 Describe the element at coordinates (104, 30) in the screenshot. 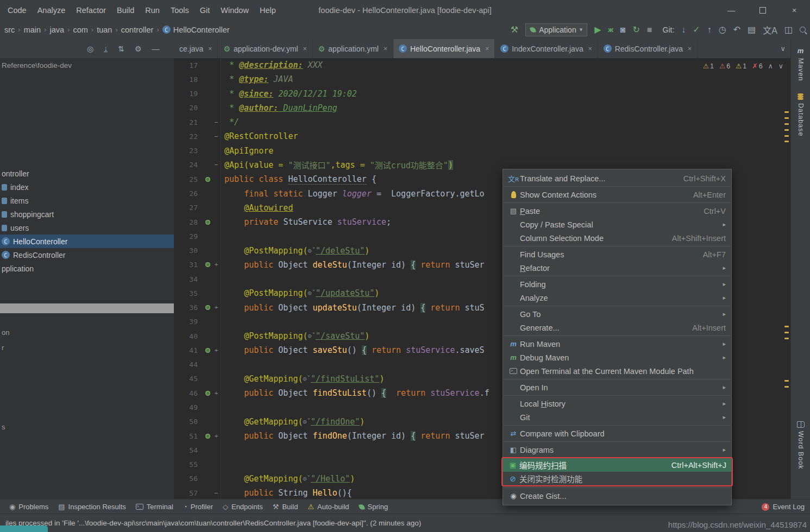

I see `breadcrumb-tuan: tuan` at that location.